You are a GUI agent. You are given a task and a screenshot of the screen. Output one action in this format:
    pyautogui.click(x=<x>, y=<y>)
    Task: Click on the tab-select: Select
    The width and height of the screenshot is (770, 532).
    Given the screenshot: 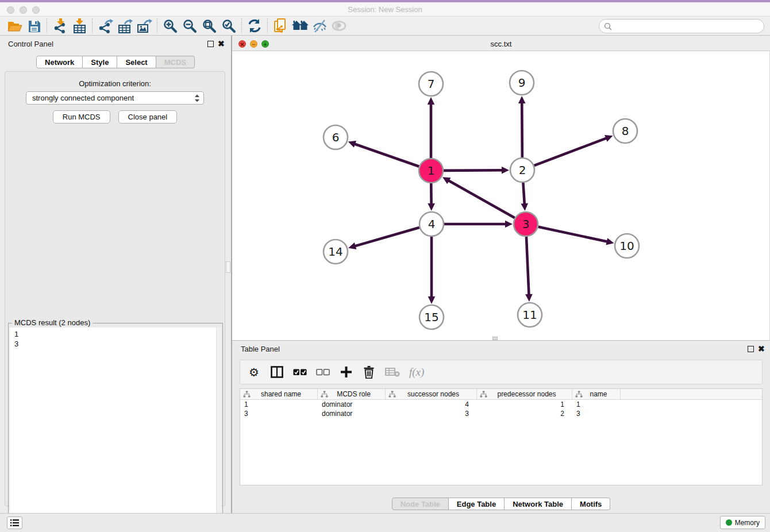 What is the action you would take?
    pyautogui.click(x=137, y=62)
    